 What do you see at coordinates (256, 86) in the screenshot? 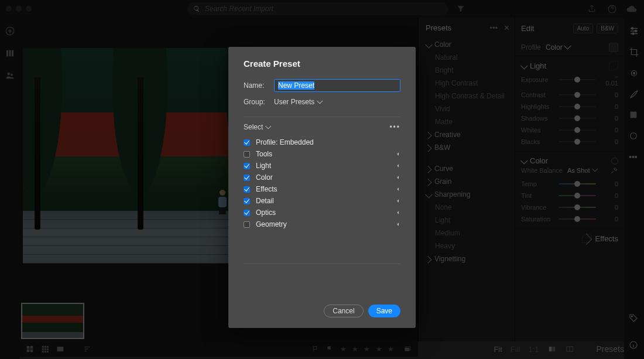
I see `name-label: Name:` at bounding box center [256, 86].